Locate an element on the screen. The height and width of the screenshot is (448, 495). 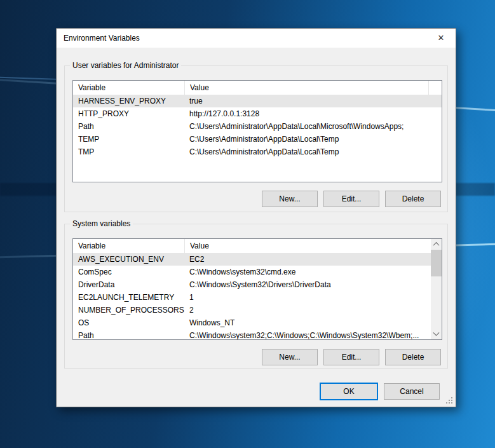
table-row: HTTP_PROXY http://127.0.0.1:3128 is located at coordinates (257, 114).